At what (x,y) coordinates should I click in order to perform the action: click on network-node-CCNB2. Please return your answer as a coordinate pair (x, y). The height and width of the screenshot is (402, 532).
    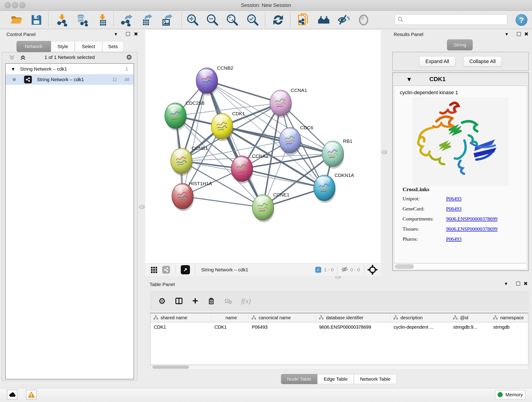
    Looking at the image, I should click on (207, 82).